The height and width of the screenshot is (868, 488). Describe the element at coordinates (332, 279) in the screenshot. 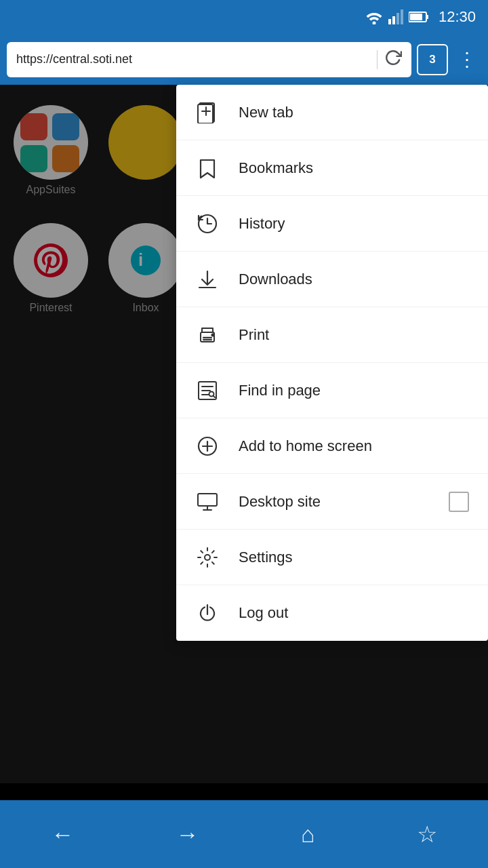

I see `menu-item-downloads: Downloads` at that location.